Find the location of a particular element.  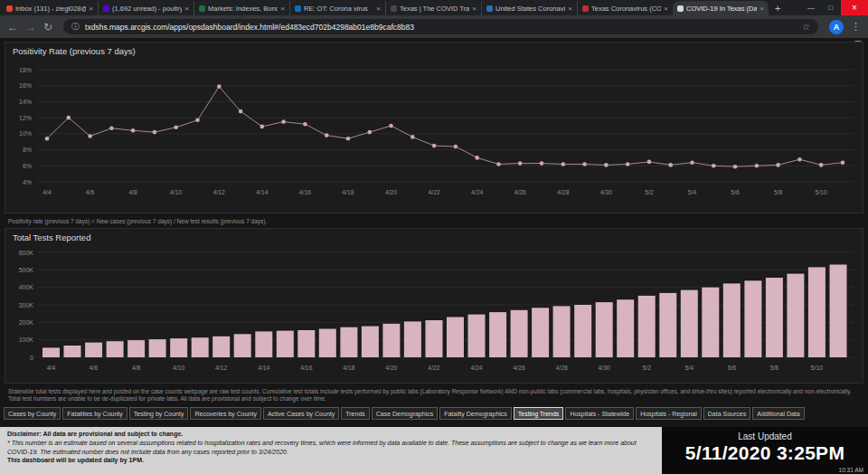

browser-tab-1: (1,692 unread) - poultrydo× is located at coordinates (146, 8).